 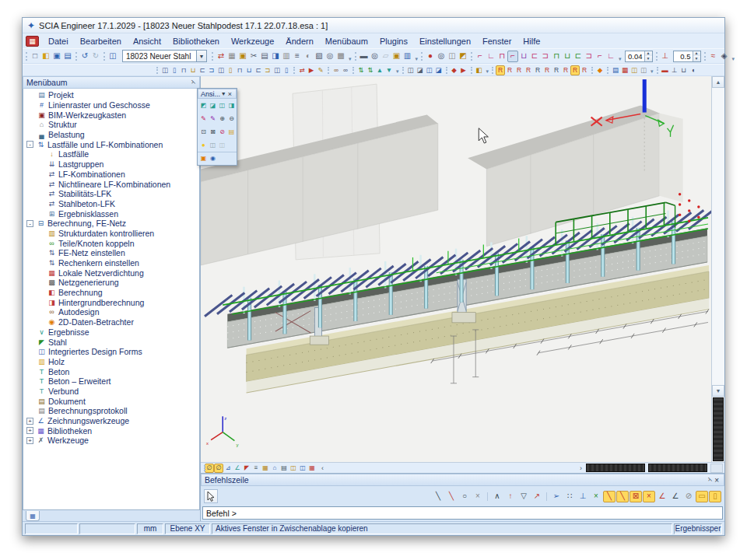 What do you see at coordinates (111, 263) in the screenshot?
I see `tree-item-rechenkern-einstellen: ⇅Rechenkern einstellen` at bounding box center [111, 263].